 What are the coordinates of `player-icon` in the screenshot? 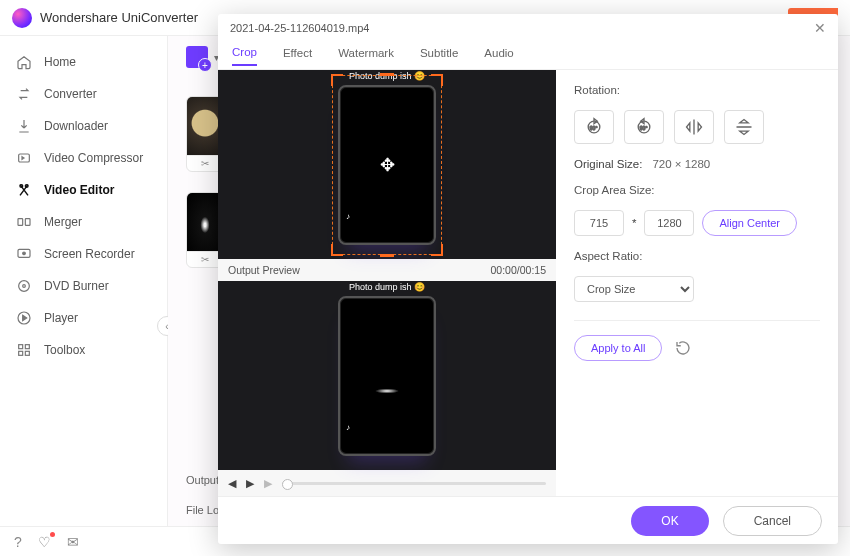 It's located at (24, 318).